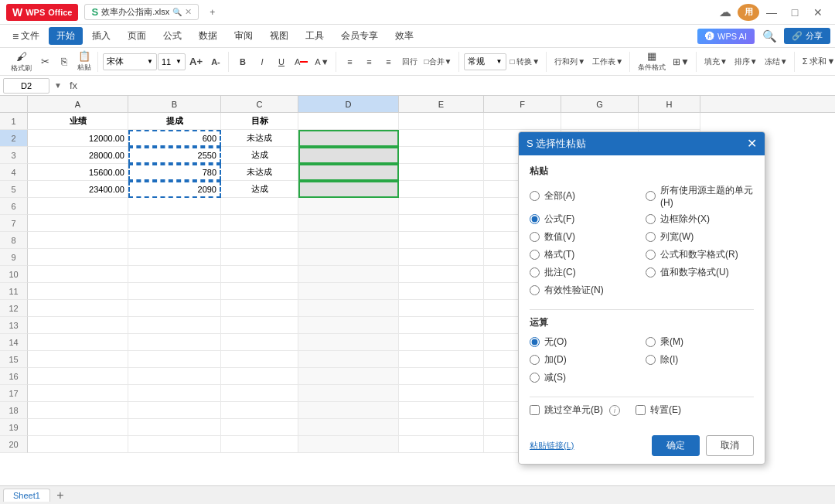 The width and height of the screenshot is (835, 504). I want to click on col-header-a: A, so click(78, 104).